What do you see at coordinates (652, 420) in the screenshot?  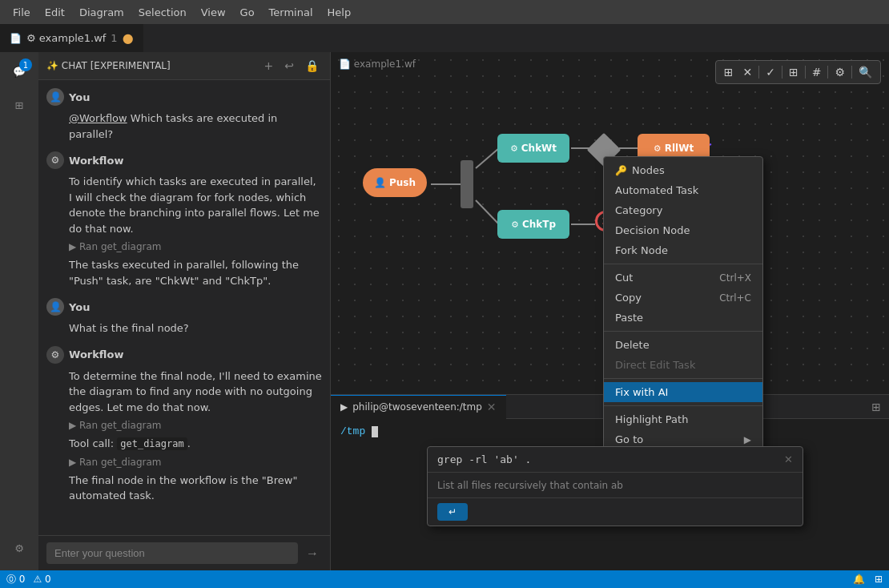 I see `ctx-highlight-path-label: Highlight Path` at bounding box center [652, 420].